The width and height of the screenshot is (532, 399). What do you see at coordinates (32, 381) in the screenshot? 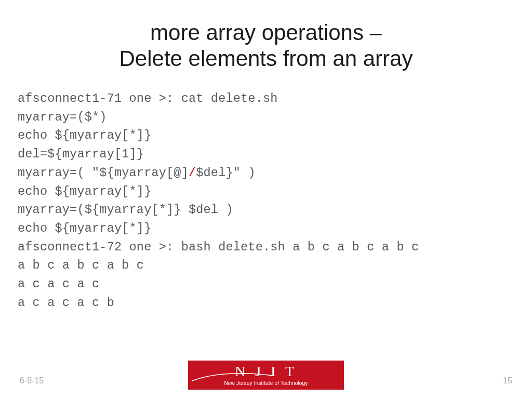
I see `footer-date: 6-9-15` at bounding box center [32, 381].